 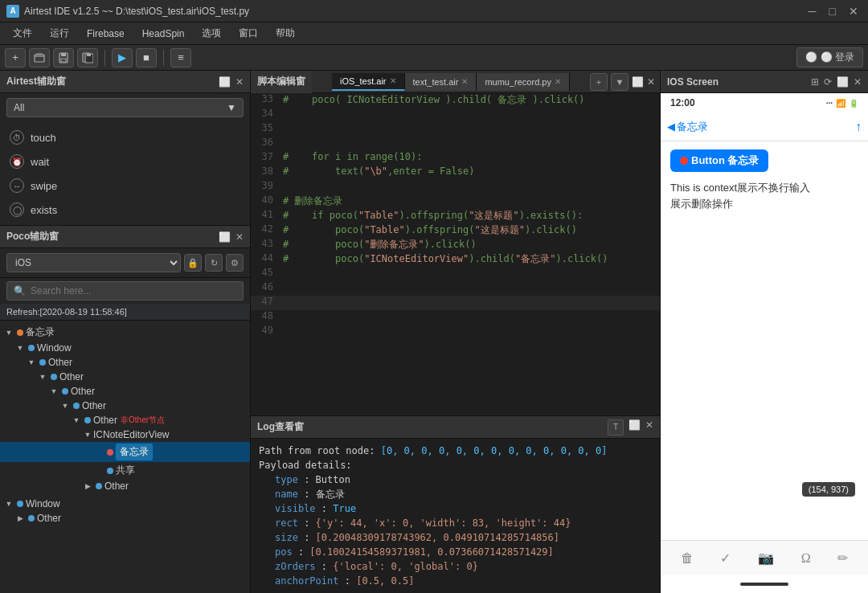 What do you see at coordinates (76, 420) in the screenshot?
I see `tree-arrow-other6: ▼` at bounding box center [76, 420].